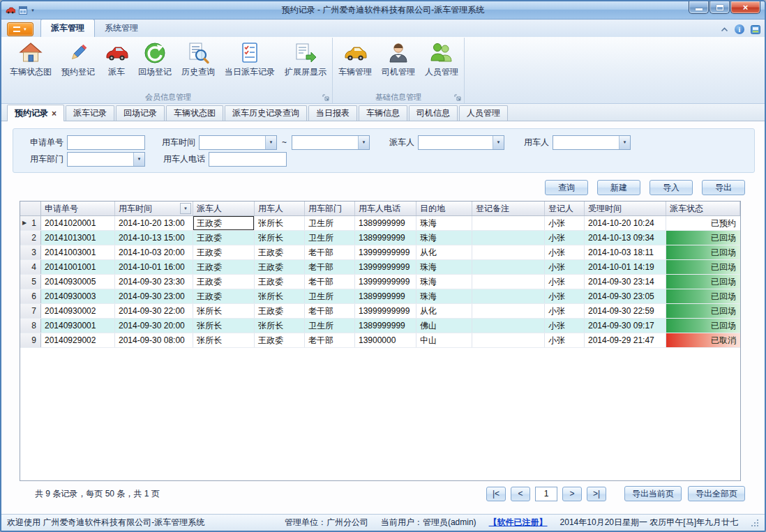  Describe the element at coordinates (699, 8) in the screenshot. I see `minimize-button` at that location.